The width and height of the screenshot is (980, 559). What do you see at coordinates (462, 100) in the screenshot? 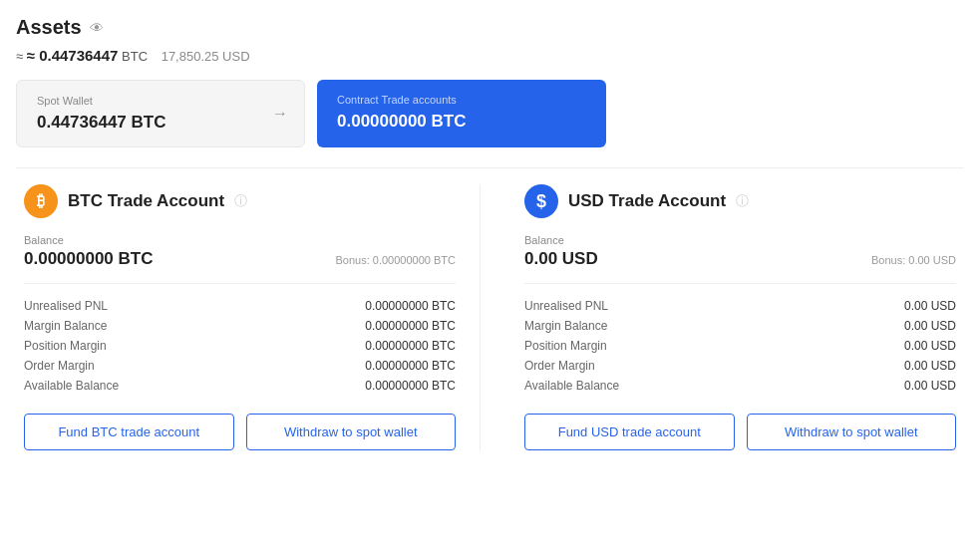
I see `contract-wallet-label: Contract Trade accounts` at bounding box center [462, 100].